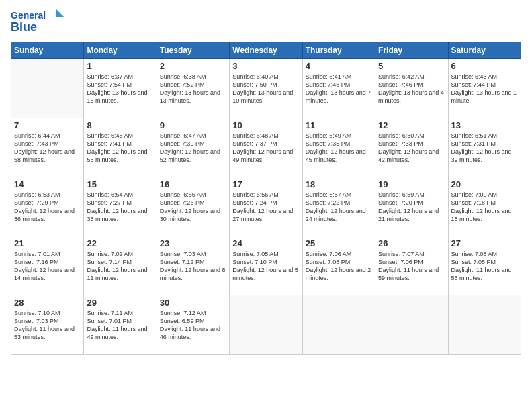 The height and width of the screenshot is (411, 532). What do you see at coordinates (193, 148) in the screenshot?
I see `cell-info: Sunrise: 6:47 AM Sunset: 7:39 PM Dayligh…` at bounding box center [193, 148].